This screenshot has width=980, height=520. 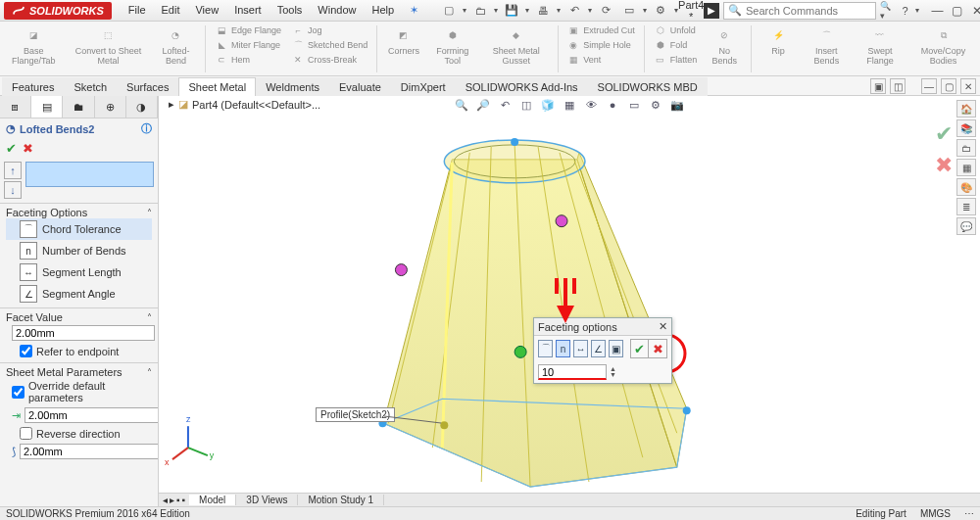 I want to click on tab-model: Model, so click(x=213, y=499).